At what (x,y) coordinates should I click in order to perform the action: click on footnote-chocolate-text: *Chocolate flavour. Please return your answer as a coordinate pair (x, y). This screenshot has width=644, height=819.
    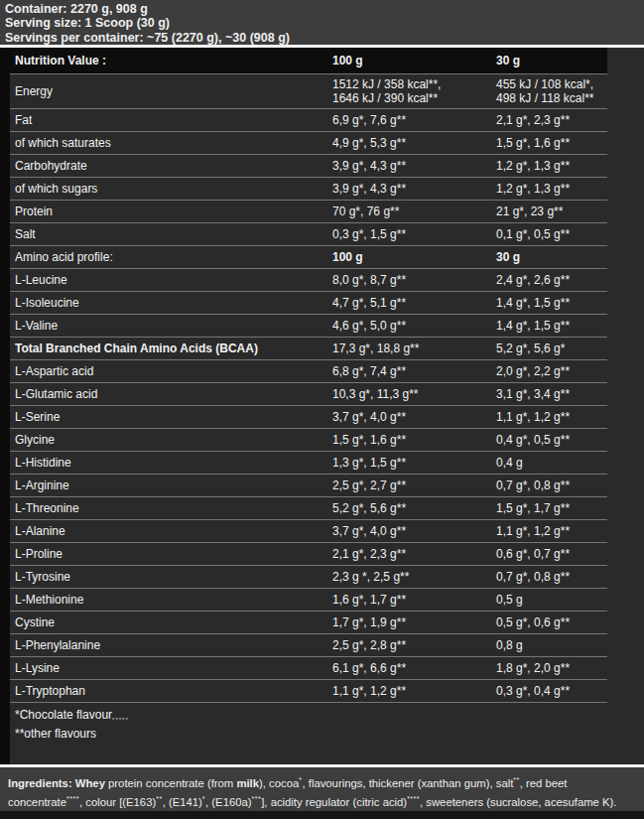
    Looking at the image, I should click on (64, 715).